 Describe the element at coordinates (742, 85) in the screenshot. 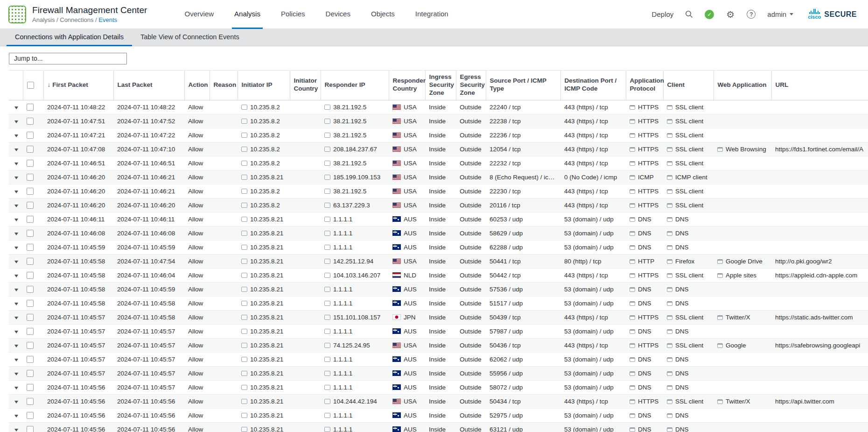

I see `column-header-web-application: Web Application` at that location.